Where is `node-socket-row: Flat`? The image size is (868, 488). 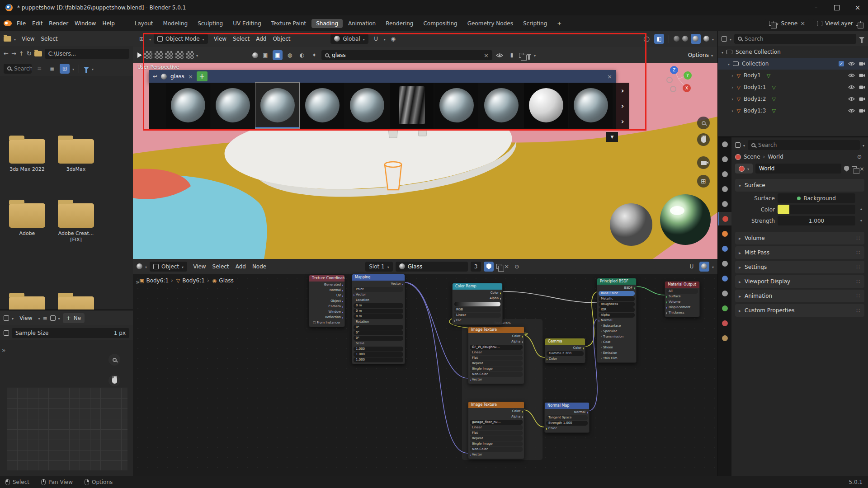 node-socket-row: Flat is located at coordinates (496, 433).